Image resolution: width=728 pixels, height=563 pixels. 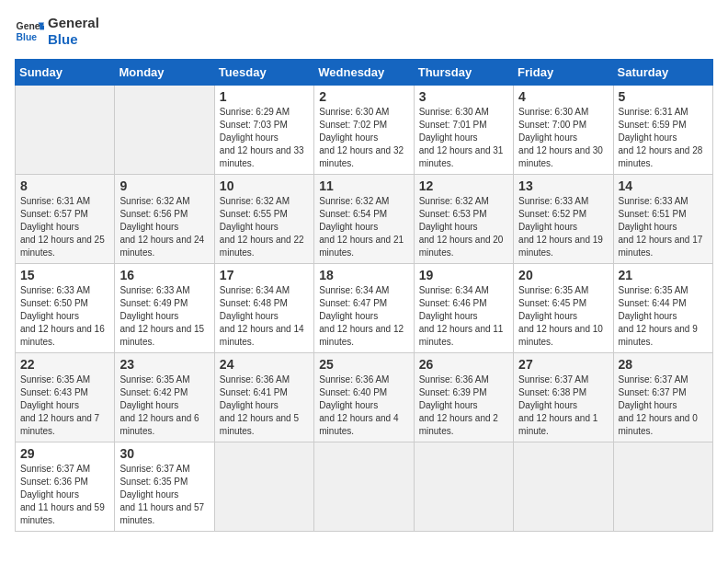 What do you see at coordinates (563, 397) in the screenshot?
I see `calendar-cell: 27 Sunrise: 6:37 AMSunset: 6:38 PMDaylig…` at bounding box center [563, 397].